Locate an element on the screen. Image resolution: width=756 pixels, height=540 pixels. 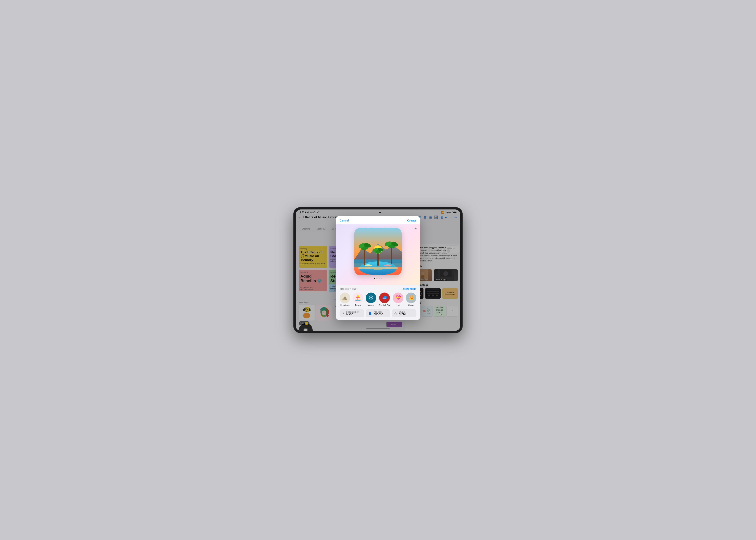
crown-icon: 👑 is located at coordinates (411, 298).